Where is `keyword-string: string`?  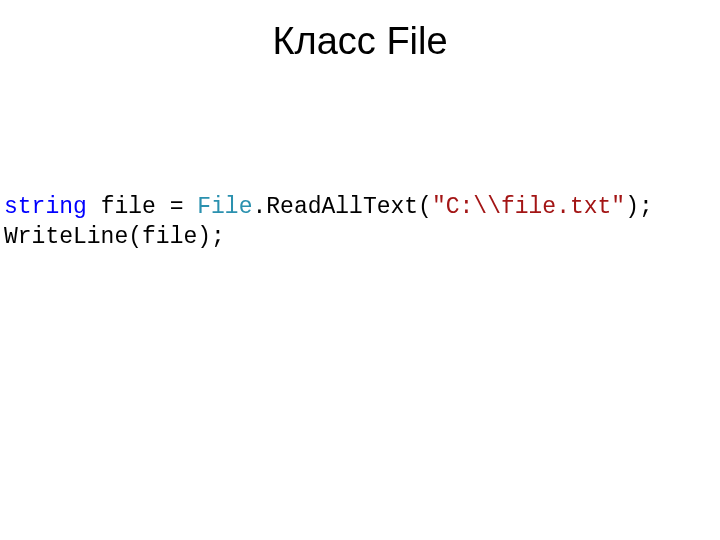
keyword-string: string is located at coordinates (46, 207).